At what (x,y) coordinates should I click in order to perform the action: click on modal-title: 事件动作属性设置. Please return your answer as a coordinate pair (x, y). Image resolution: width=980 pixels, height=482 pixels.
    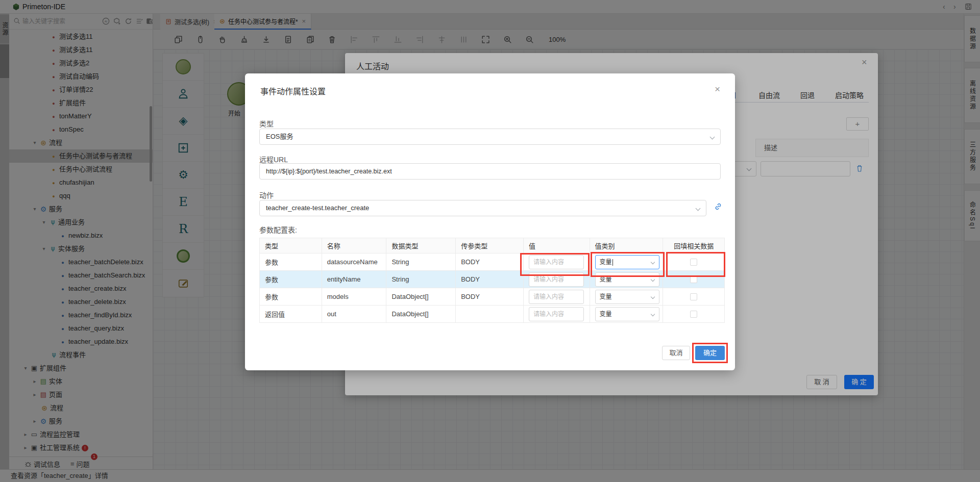
    Looking at the image, I should click on (293, 91).